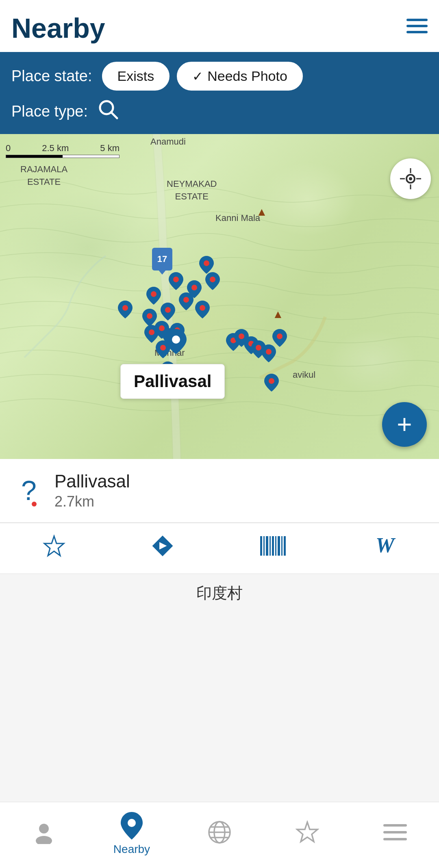 This screenshot has height=868, width=439. Describe the element at coordinates (247, 76) in the screenshot. I see `needs-photo-label: Needs Photo` at that location.